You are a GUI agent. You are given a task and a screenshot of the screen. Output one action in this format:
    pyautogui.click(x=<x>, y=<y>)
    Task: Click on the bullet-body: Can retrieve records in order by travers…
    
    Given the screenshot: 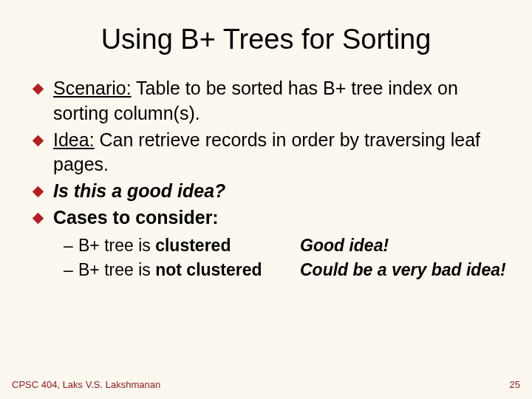 What is the action you would take?
    pyautogui.click(x=267, y=152)
    